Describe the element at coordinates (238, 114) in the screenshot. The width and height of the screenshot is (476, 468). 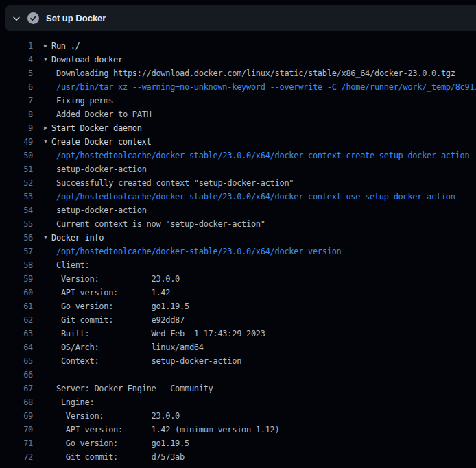
I see `log-row: 8Added Docker to PATH` at that location.